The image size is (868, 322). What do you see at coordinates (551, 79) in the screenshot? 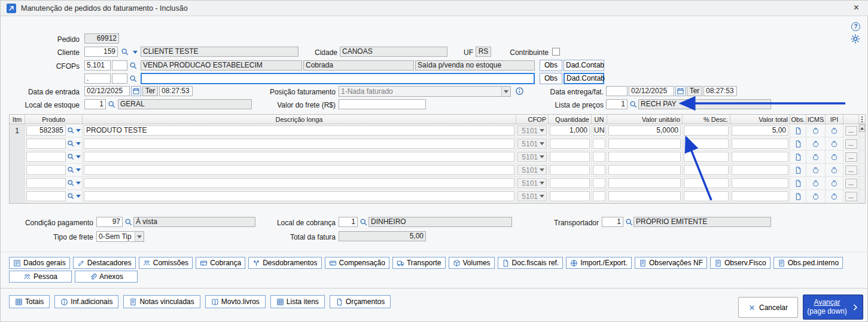
I see `cfop2-obs-button: Obs` at bounding box center [551, 79].